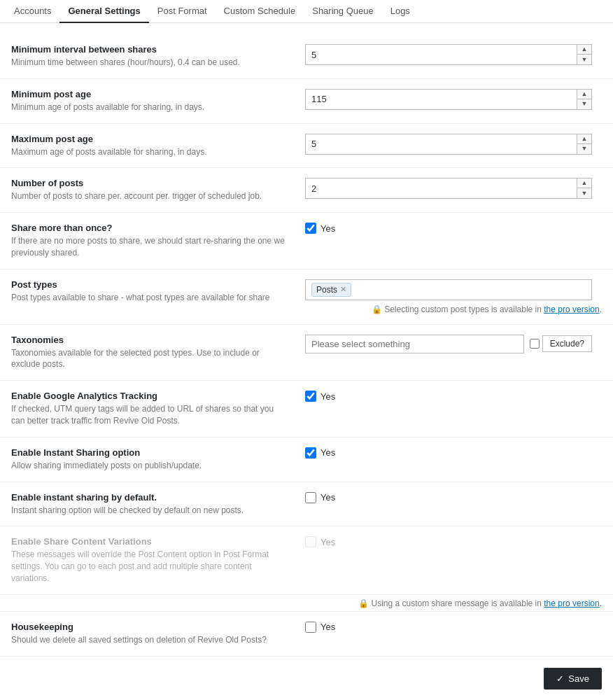 This screenshot has height=700, width=613. I want to click on tab-general-settings: General Settings, so click(104, 11).